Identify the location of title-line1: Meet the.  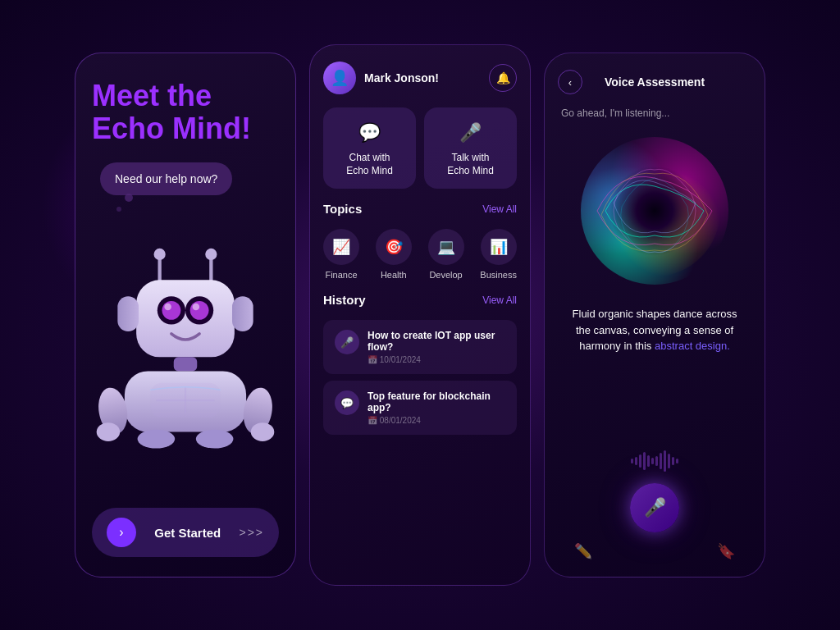
(152, 95).